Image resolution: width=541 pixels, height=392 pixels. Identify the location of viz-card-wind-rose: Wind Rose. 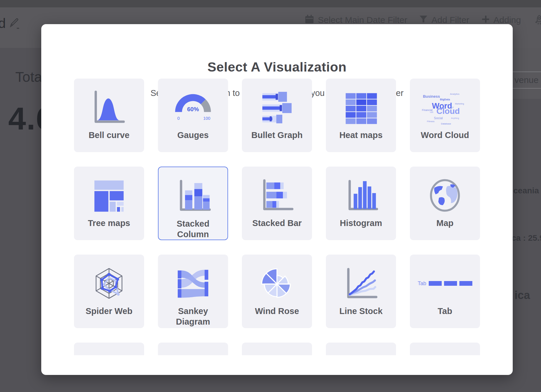
(277, 291).